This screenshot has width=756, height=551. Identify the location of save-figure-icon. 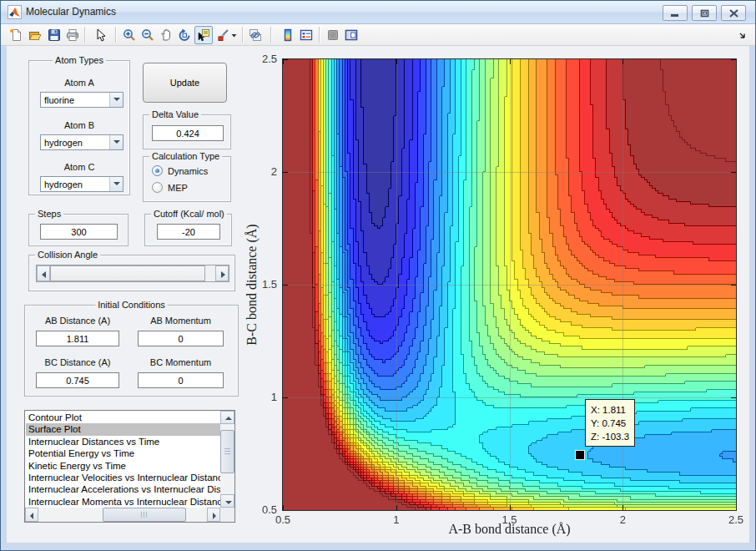
(54, 35).